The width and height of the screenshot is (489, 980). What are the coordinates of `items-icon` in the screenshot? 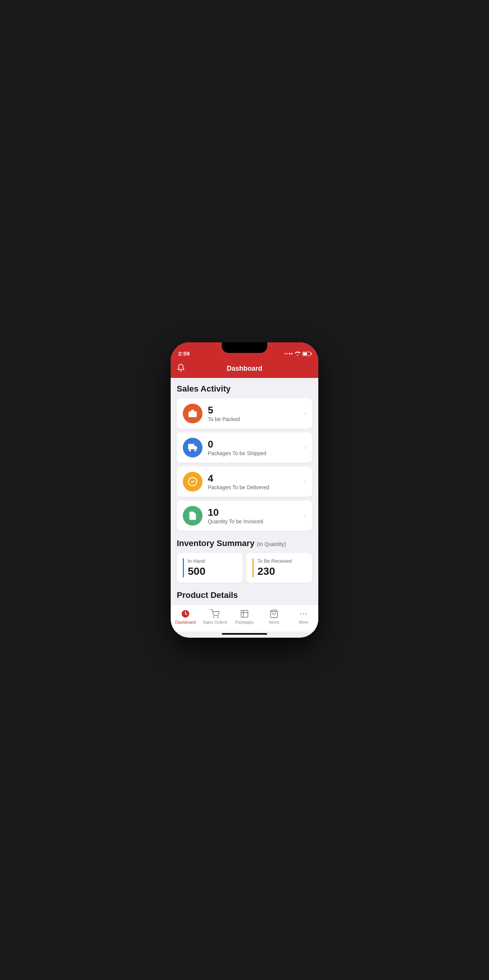 It's located at (274, 614).